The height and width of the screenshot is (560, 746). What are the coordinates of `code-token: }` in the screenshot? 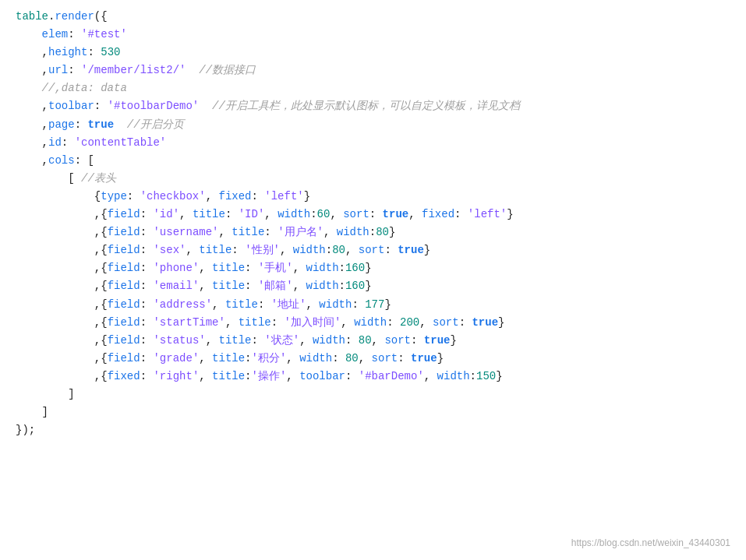 It's located at (392, 232).